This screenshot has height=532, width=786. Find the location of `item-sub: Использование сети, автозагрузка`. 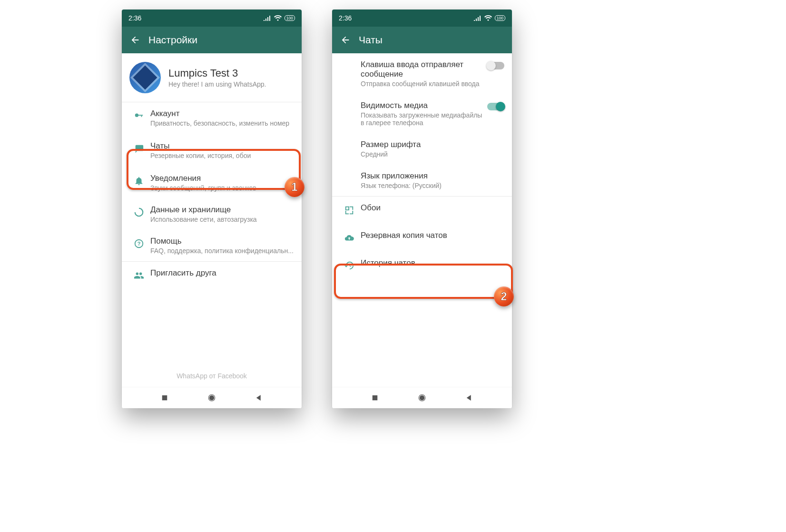

item-sub: Использование сети, автозагрузка is located at coordinates (222, 219).